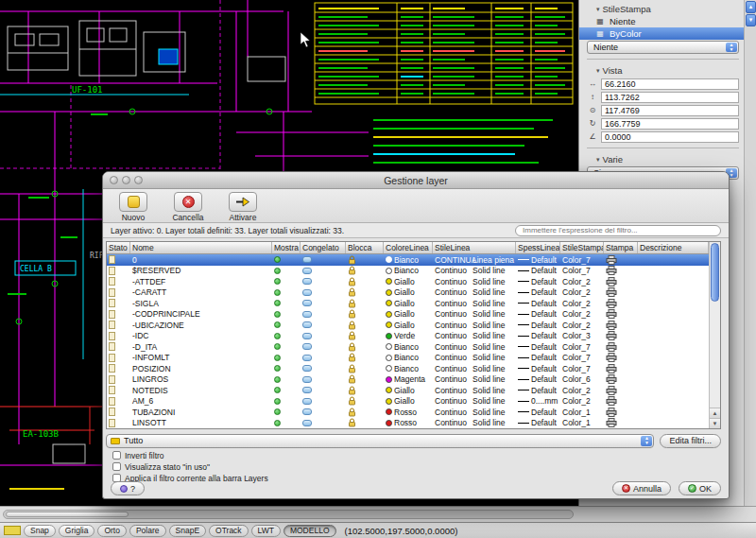 The width and height of the screenshot is (756, 538). What do you see at coordinates (201, 248) in the screenshot?
I see `column-header-nome: Nome` at bounding box center [201, 248].